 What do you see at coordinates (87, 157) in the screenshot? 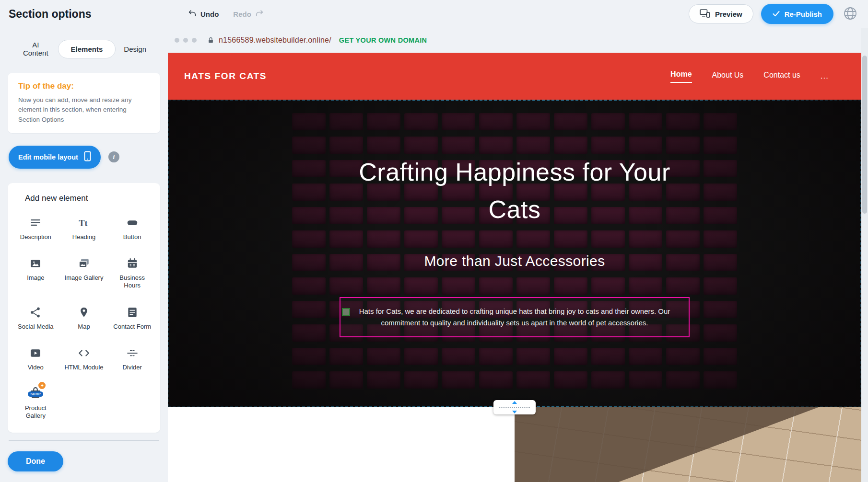
I see `phone-icon` at bounding box center [87, 157].